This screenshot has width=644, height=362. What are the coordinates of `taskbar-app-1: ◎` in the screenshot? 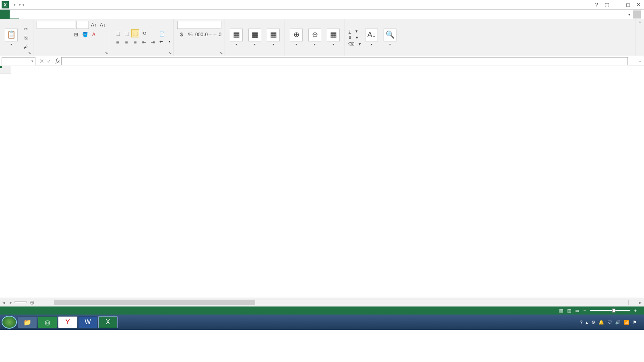 It's located at (47, 322).